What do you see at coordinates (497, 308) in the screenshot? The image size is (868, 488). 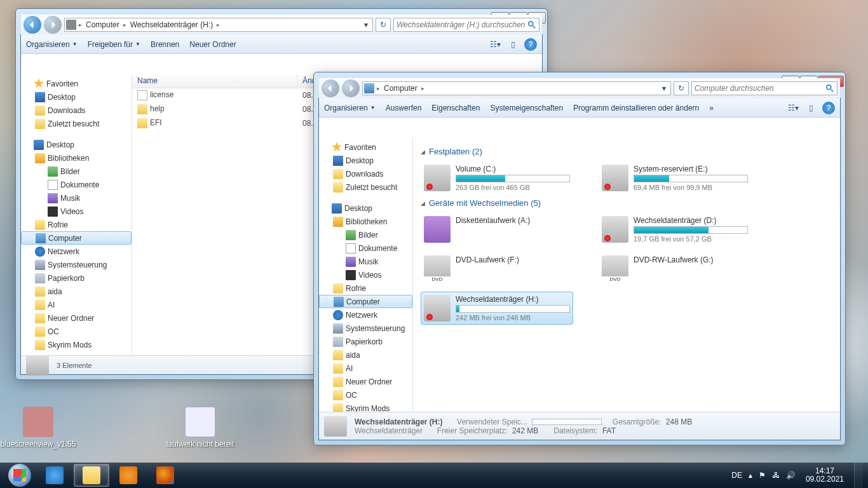 I see `drive-item: Wechseldatenträger (H:)242 MB frei von 2…` at bounding box center [497, 308].